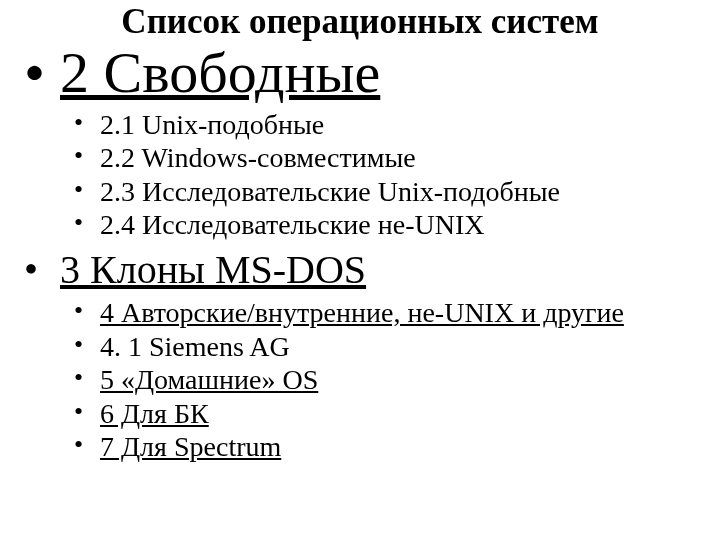 This screenshot has width=720, height=540. I want to click on list-item: 6 Для БК, so click(380, 414).